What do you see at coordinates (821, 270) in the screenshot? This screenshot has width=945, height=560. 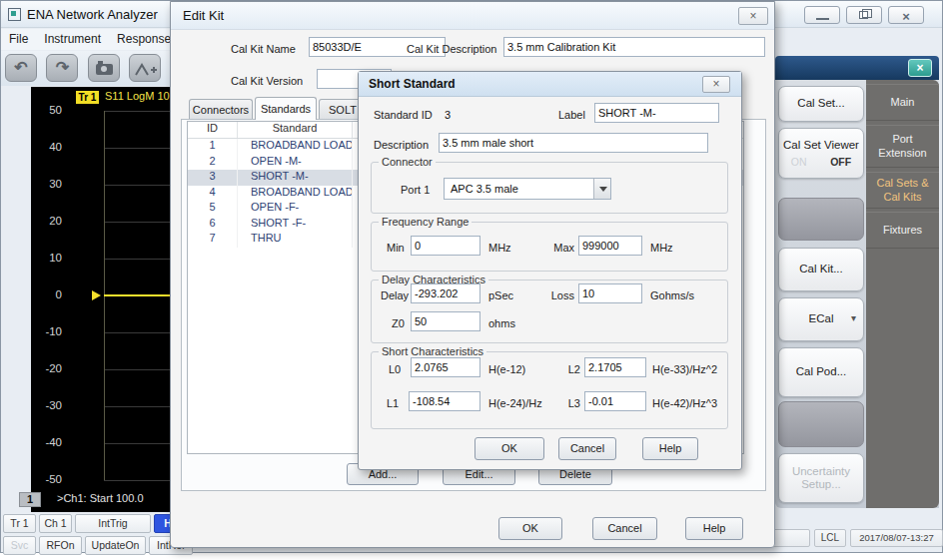 I see `softkey-label: Cal Kit...` at bounding box center [821, 270].